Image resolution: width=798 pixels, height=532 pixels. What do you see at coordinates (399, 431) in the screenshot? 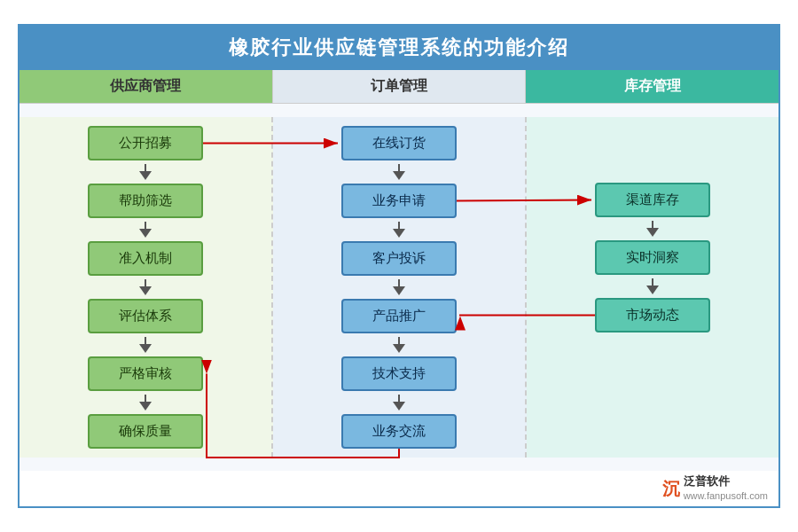
I see `order-item-5: 业务交流` at bounding box center [399, 431].